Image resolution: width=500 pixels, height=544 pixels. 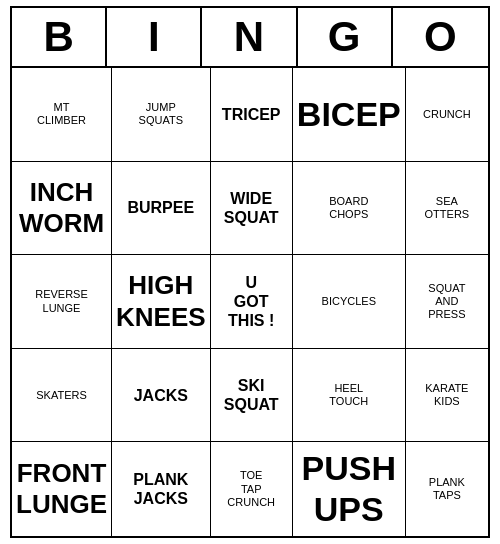 I want to click on cell-text: PLANKTAPS, so click(x=447, y=489).